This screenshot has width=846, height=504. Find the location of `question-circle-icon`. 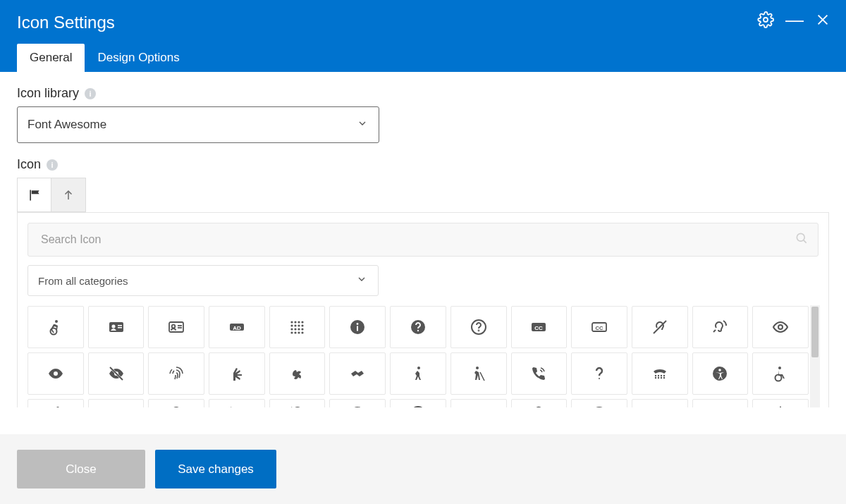

question-circle-icon is located at coordinates (479, 327).